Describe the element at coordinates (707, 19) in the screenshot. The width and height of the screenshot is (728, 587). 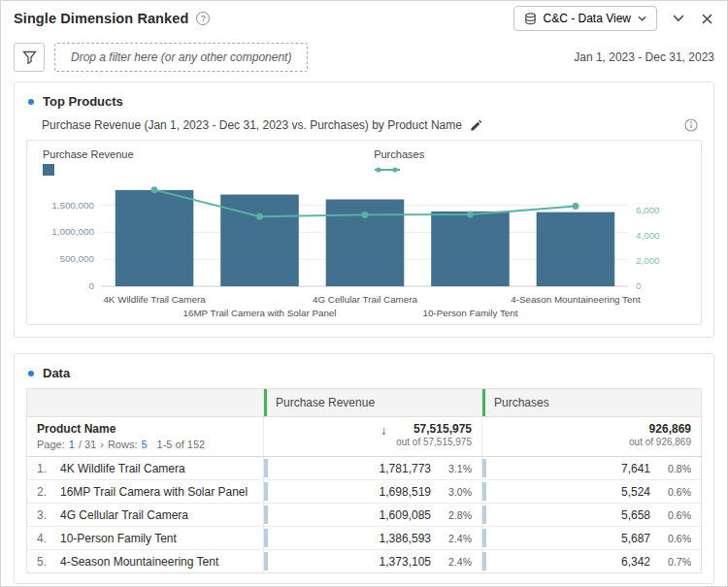
I see `close-icon` at that location.